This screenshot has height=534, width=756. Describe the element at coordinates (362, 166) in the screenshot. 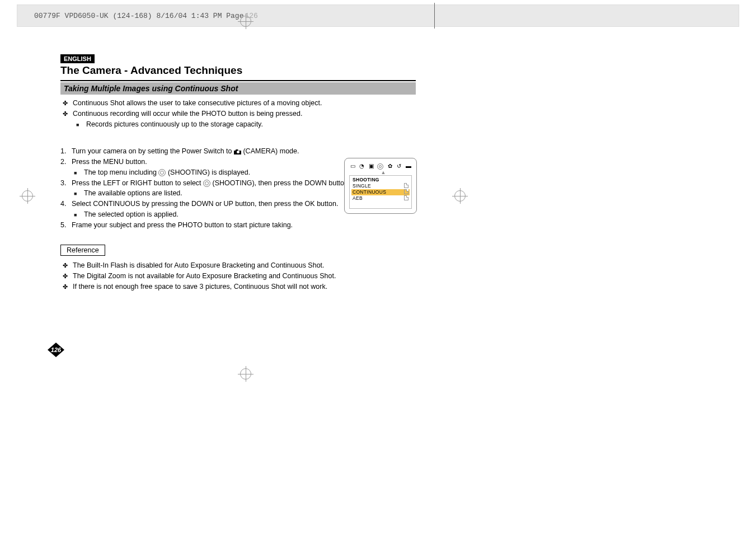

I see `lcd-quality-icon: ◔` at that location.